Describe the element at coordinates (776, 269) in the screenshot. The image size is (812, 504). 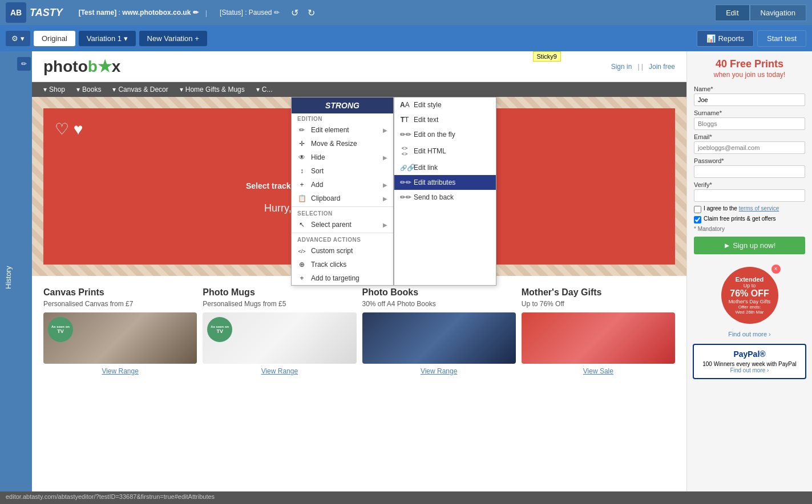
I see `promo-close-button: ×` at that location.